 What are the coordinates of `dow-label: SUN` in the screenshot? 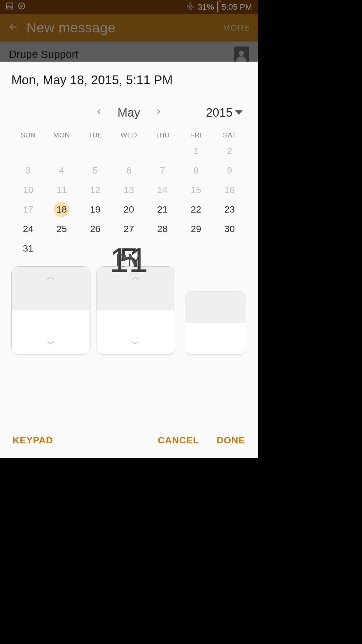 It's located at (28, 134).